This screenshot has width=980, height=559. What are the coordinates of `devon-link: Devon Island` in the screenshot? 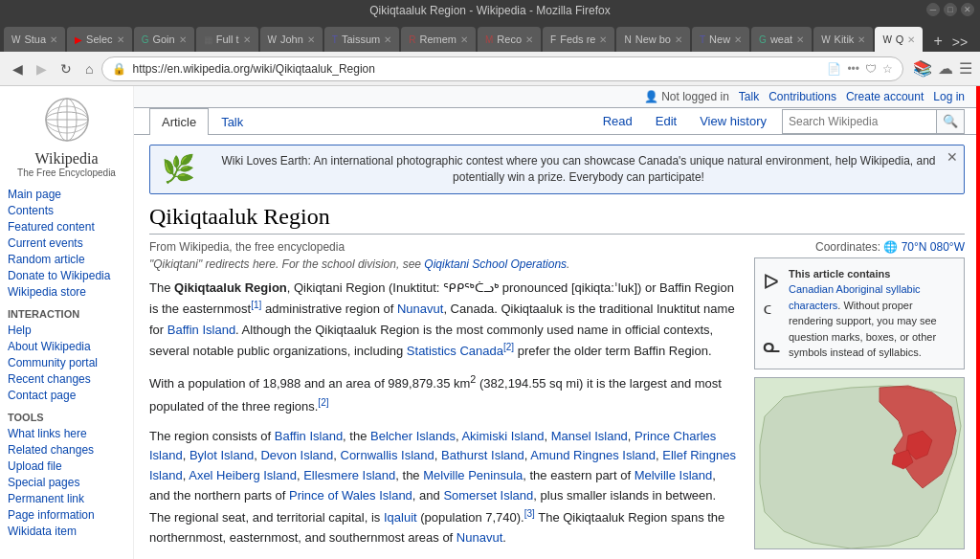 It's located at (297, 456).